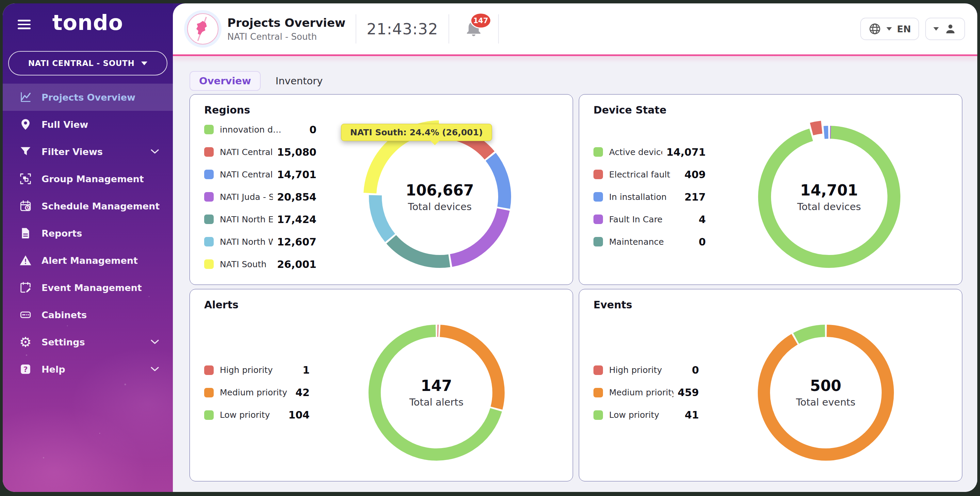 The height and width of the screenshot is (496, 980). I want to click on sidebar-item-alert-management: Alert Management, so click(88, 260).